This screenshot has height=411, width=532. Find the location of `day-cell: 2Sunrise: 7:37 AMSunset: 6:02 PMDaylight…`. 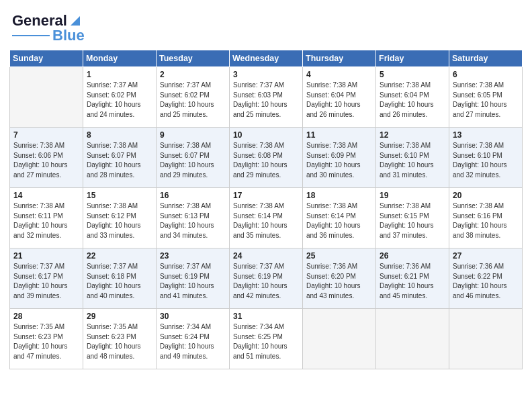

day-cell: 2Sunrise: 7:37 AMSunset: 6:02 PMDaylight… is located at coordinates (193, 97).